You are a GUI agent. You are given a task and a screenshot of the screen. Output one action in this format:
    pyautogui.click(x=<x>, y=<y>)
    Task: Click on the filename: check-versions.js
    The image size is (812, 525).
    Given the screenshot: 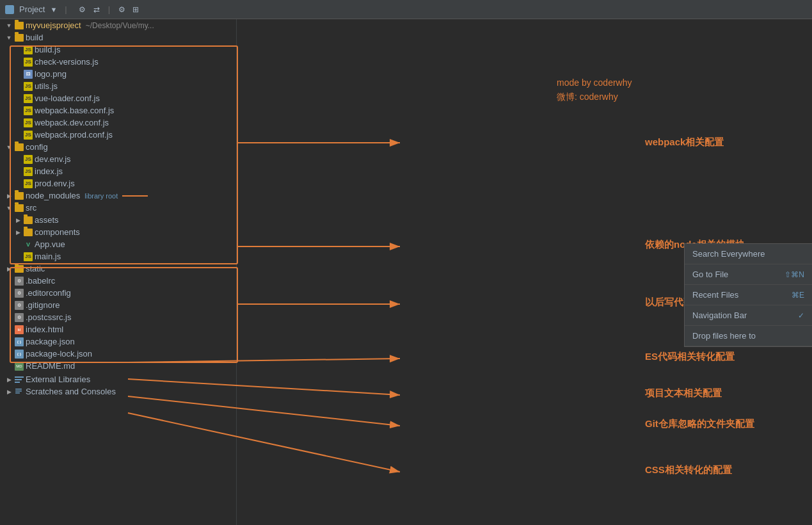 What is the action you would take?
    pyautogui.click(x=67, y=61)
    